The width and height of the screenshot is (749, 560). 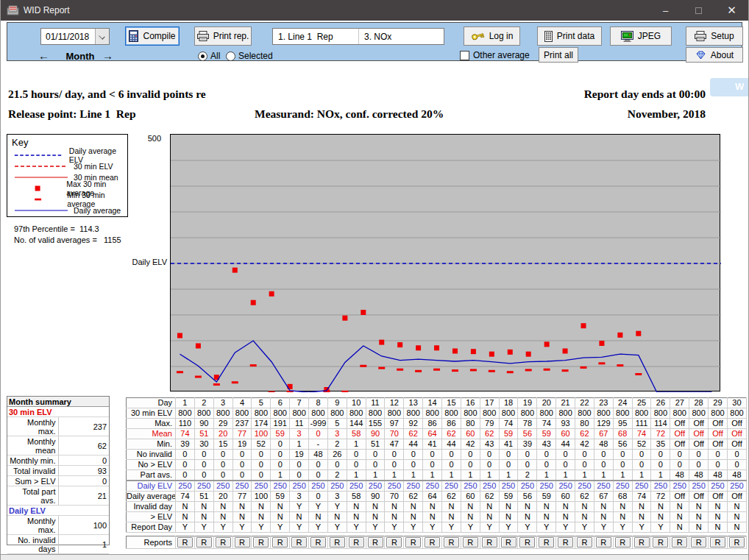 I want to click on other-average-checkbox-row: Other average, so click(x=494, y=55).